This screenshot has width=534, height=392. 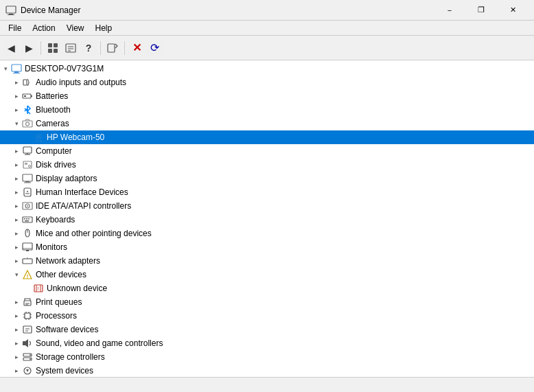 What do you see at coordinates (27, 330) in the screenshot?
I see `device-icon-software` at bounding box center [27, 330].